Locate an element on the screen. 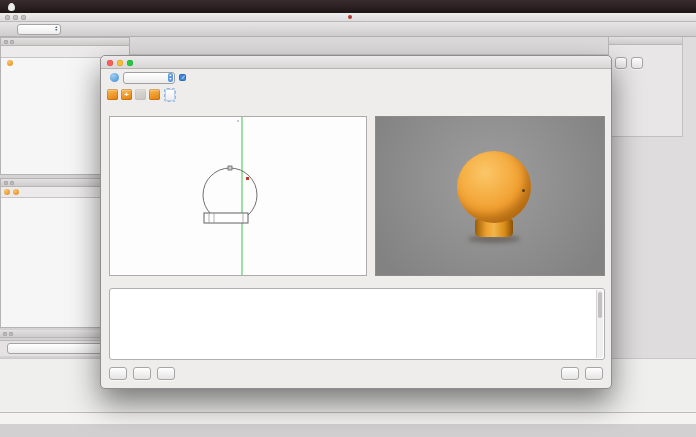  profile-sketch is located at coordinates (238, 196).